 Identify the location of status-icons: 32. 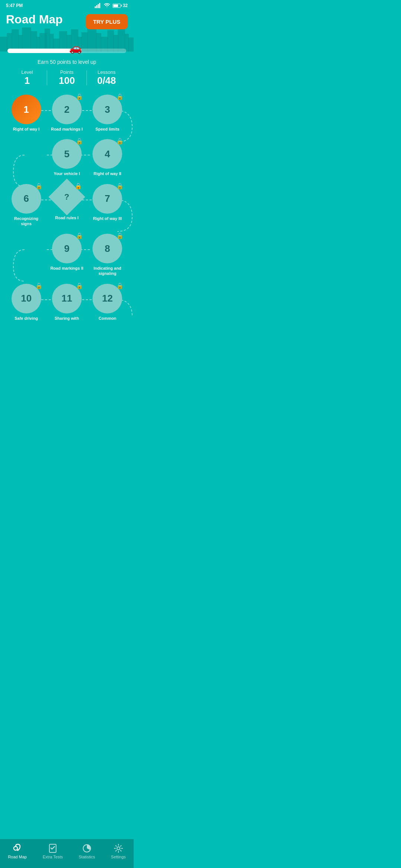
(111, 6).